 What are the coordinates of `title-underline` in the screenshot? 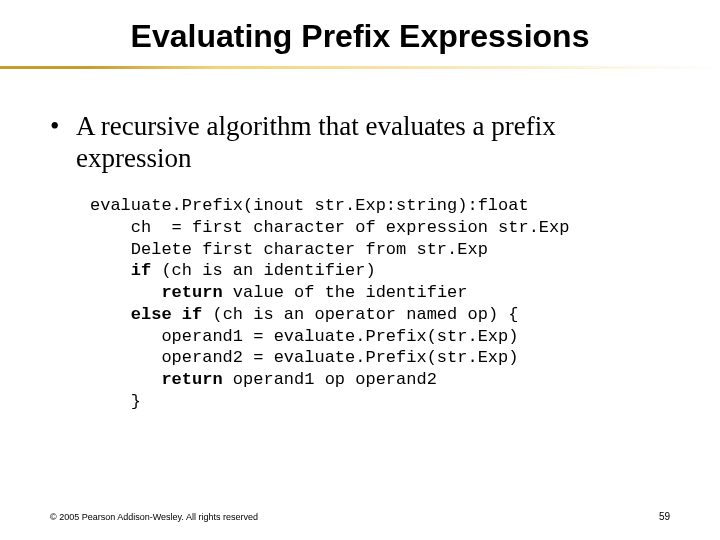 It's located at (360, 68).